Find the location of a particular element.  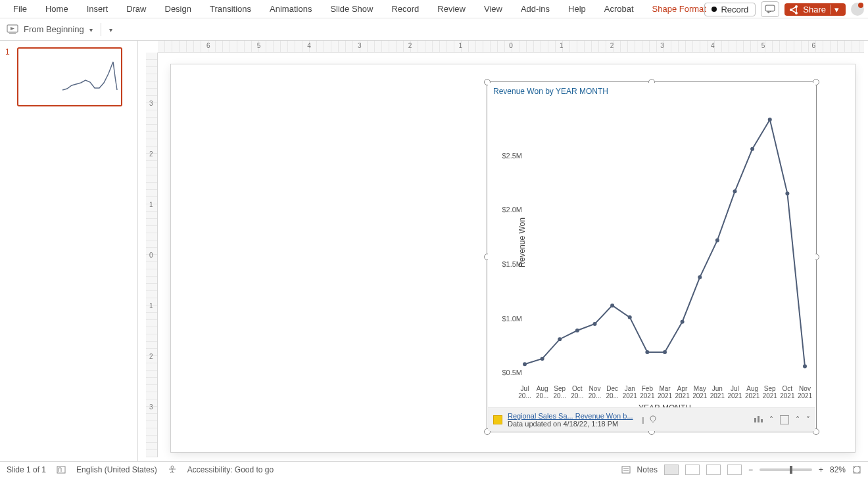

chart-type-icon is located at coordinates (758, 419).